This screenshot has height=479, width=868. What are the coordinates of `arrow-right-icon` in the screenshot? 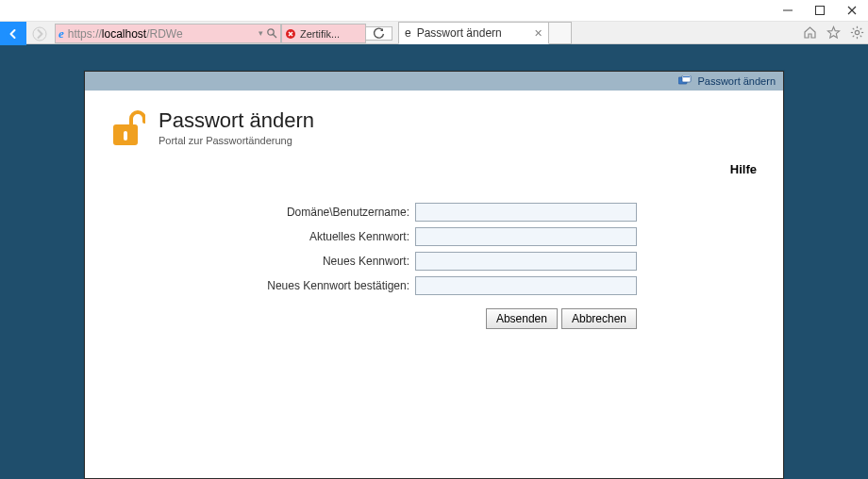 It's located at (40, 34).